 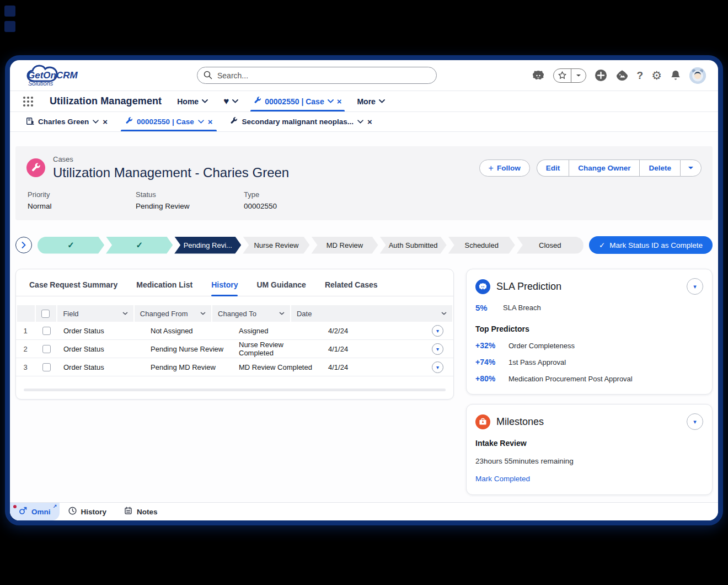 I want to click on record-detail-card: Case Request Summary Medication List His…, so click(x=235, y=334).